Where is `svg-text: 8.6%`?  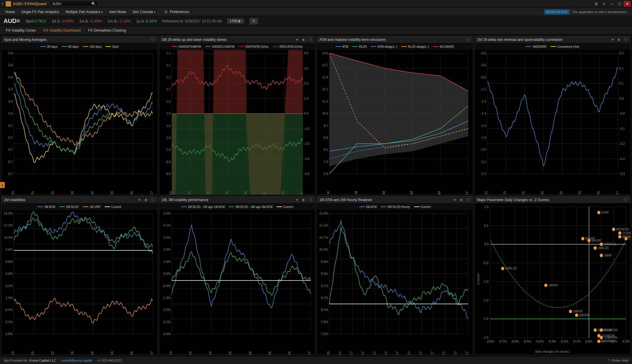
svg-text: 8.6% is located at coordinates (9, 249).